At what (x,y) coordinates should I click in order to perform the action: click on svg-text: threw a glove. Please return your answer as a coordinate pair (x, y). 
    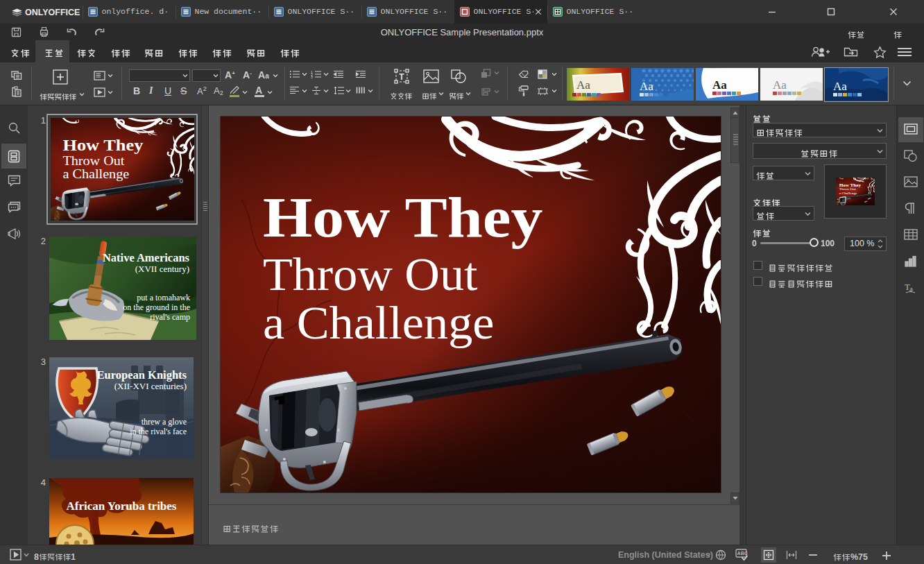
    Looking at the image, I should click on (164, 422).